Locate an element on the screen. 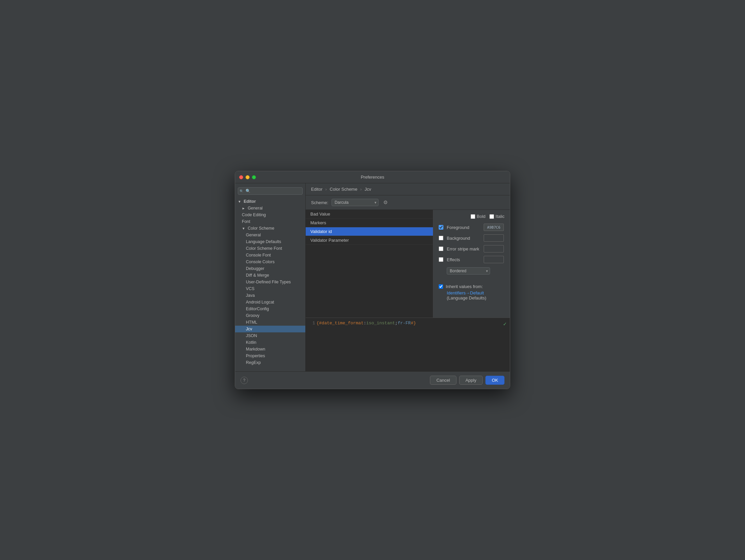 The width and height of the screenshot is (745, 560). scheme-bar: Scheme: Darcula Default High contrast ⚙ is located at coordinates (408, 203).